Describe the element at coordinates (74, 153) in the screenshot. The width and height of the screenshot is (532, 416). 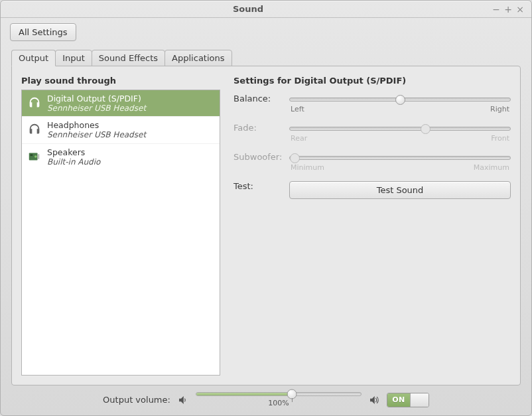
I see `device-name: Speakers` at that location.